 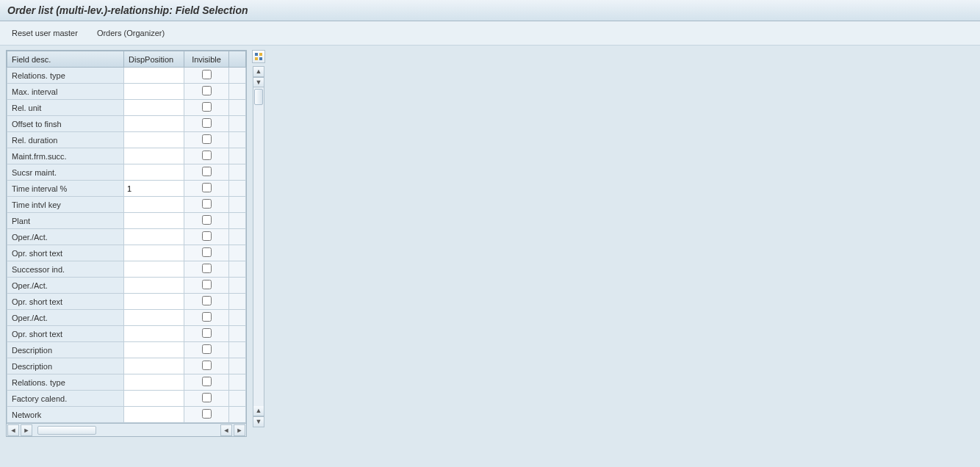 What do you see at coordinates (226, 430) in the screenshot?
I see `scroll-left-end-icon: ◄` at bounding box center [226, 430].